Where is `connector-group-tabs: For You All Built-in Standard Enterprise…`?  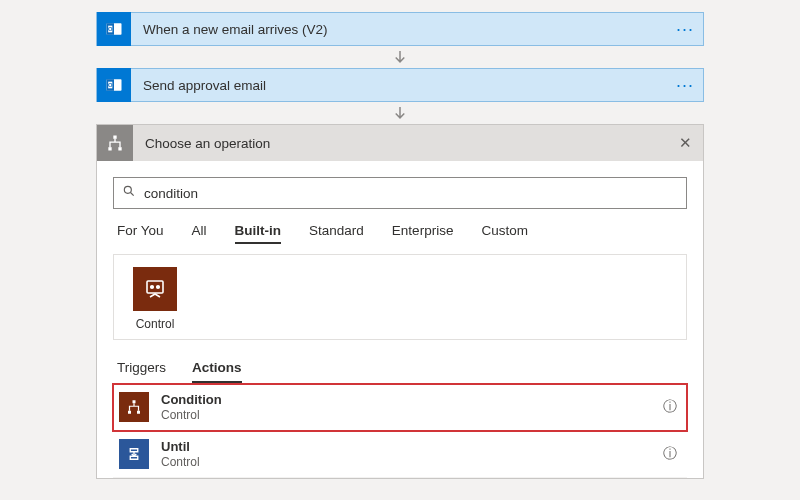 connector-group-tabs: For You All Built-in Standard Enterprise… is located at coordinates (400, 232).